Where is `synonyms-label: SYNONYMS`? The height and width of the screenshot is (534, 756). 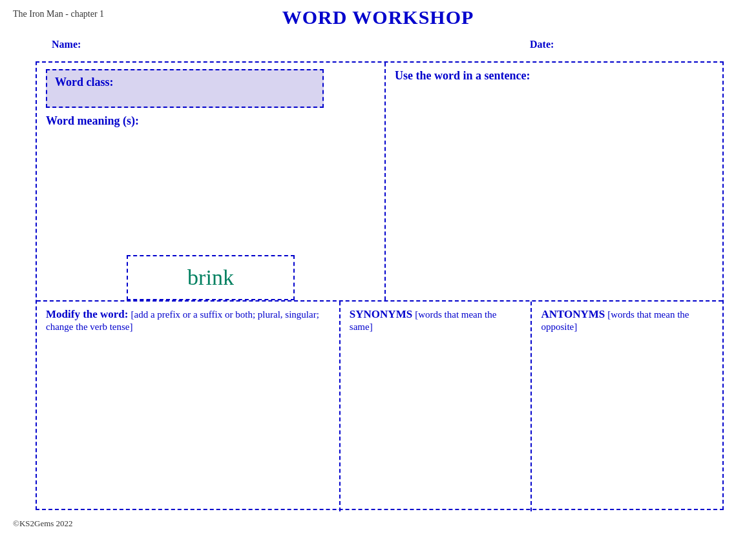 synonyms-label: SYNONYMS is located at coordinates (381, 314).